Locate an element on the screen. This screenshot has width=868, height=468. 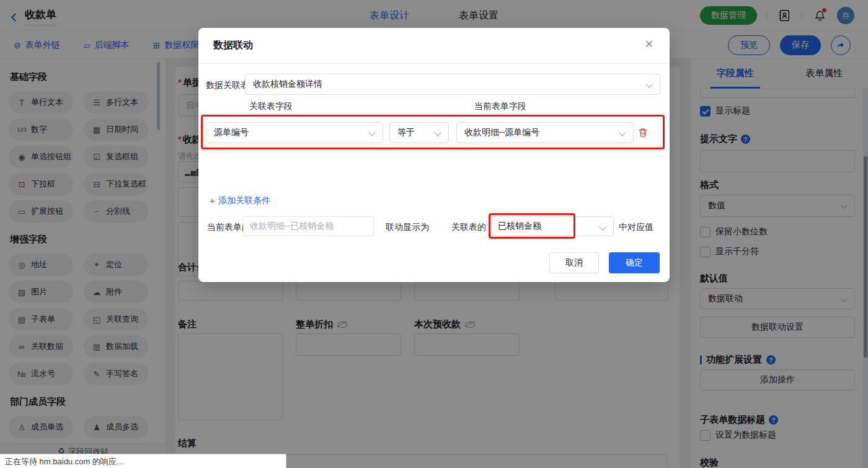
add-condition-link: + 添加关联条件 is located at coordinates (240, 201).